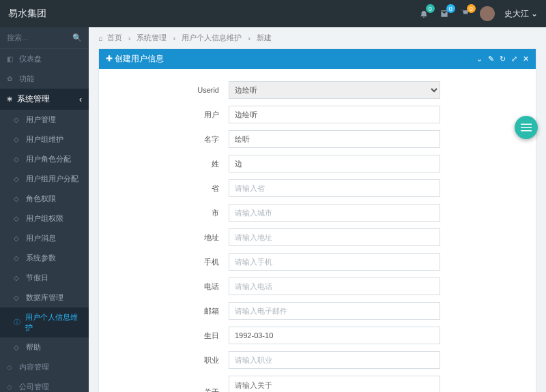  Describe the element at coordinates (174, 262) in the screenshot. I see `label-mobile: 手机` at that location.